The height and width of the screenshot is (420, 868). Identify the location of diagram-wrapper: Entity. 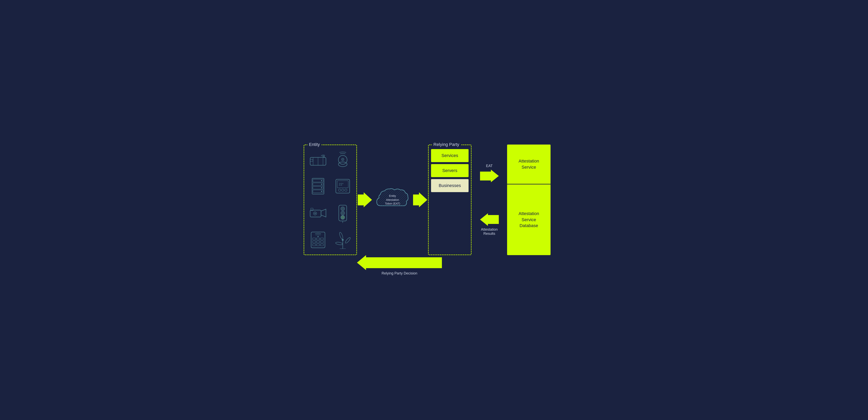
(434, 210).